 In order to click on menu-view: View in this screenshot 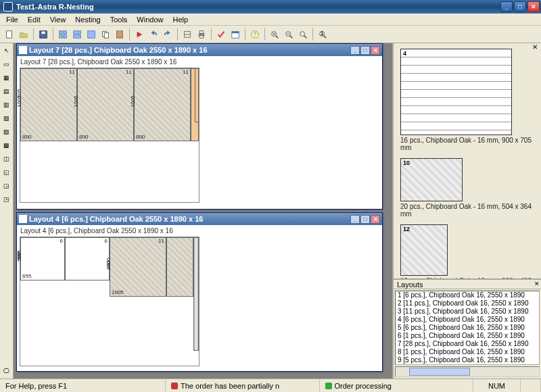, I will do `click(58, 20)`.